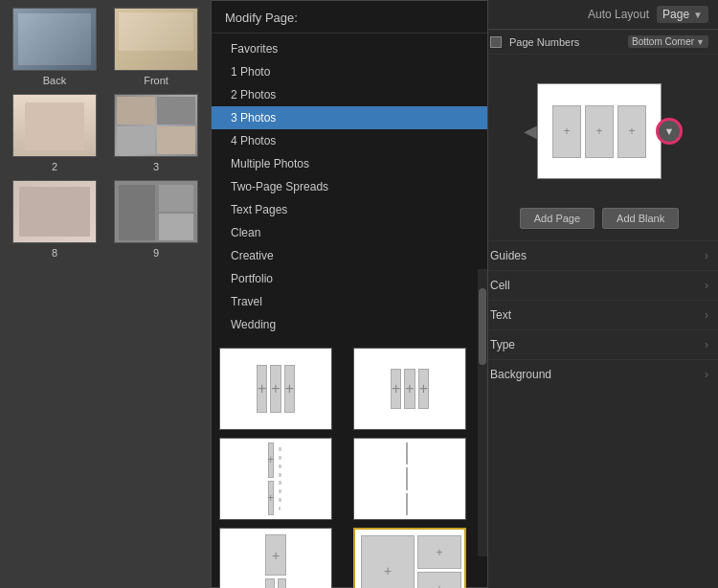  Describe the element at coordinates (156, 167) in the screenshot. I see `thumb-3-label: 3` at that location.